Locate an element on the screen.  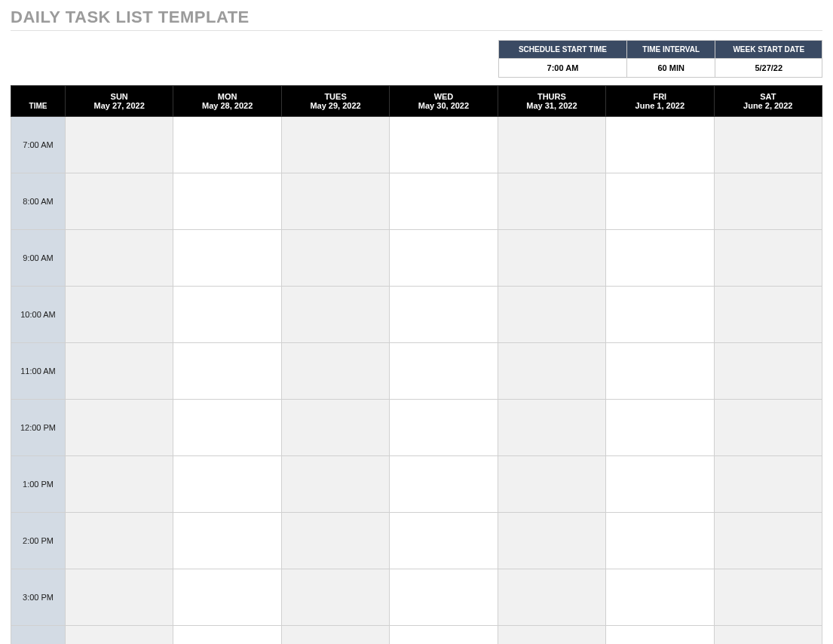
day-date: May 29, 2022 is located at coordinates (335, 106).